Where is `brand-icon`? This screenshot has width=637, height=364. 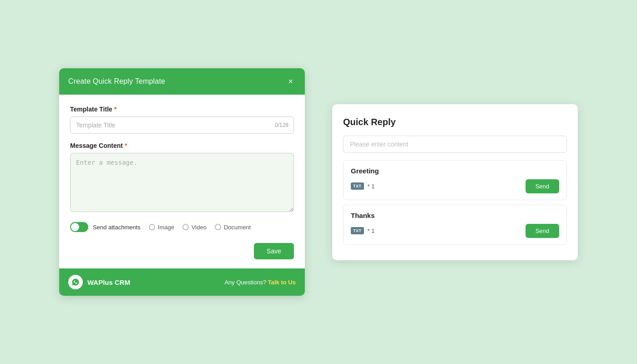
brand-icon is located at coordinates (76, 282).